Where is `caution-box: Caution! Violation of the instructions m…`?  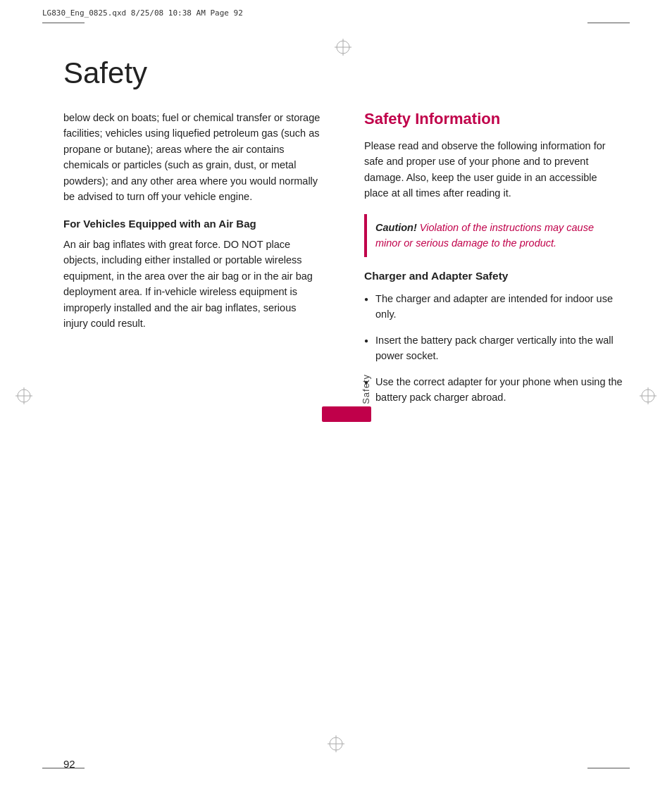 caution-box: Caution! Violation of the instructions m… is located at coordinates (493, 235).